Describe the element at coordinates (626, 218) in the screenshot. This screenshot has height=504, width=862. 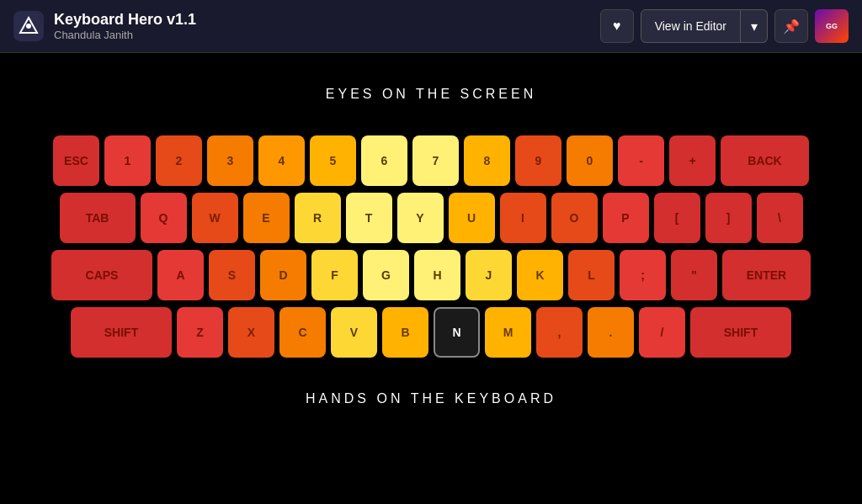
I see `key-p-1-10: P` at that location.